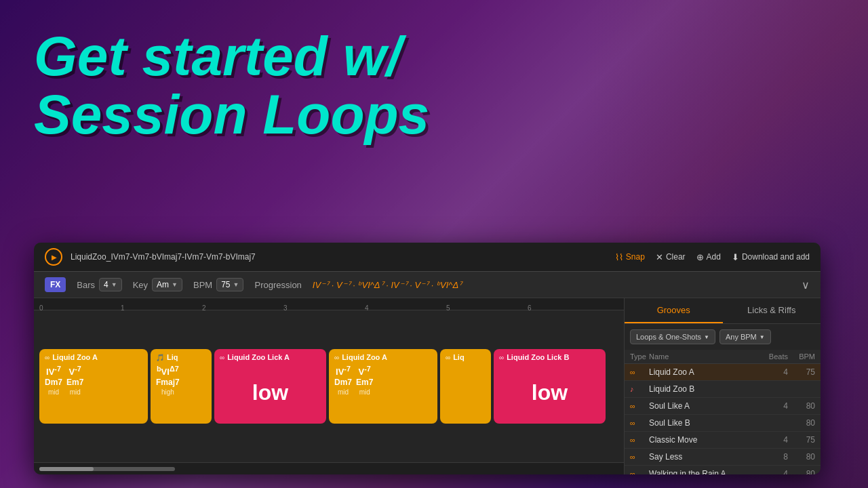  Describe the element at coordinates (448, 308) in the screenshot. I see `ruler-mark-5: 5` at that location.